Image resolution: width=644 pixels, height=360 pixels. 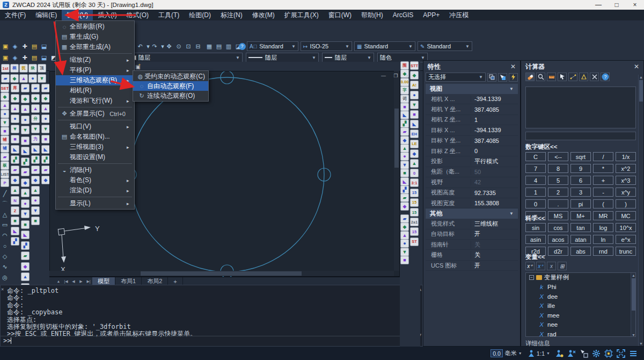 What do you see at coordinates (626, 240) in the screenshot?
I see `calc-button-e^x: e^x` at bounding box center [626, 240].